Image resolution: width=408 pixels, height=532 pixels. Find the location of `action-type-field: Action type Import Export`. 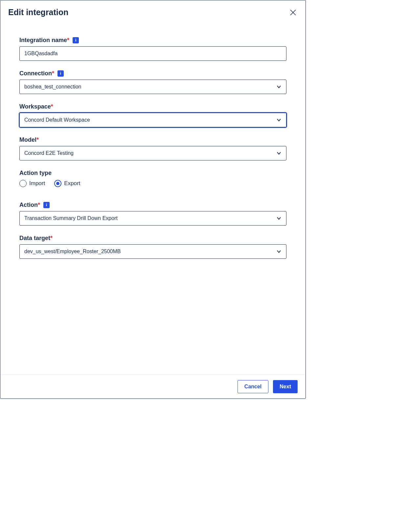

action-type-field: Action type Import Export is located at coordinates (153, 178).